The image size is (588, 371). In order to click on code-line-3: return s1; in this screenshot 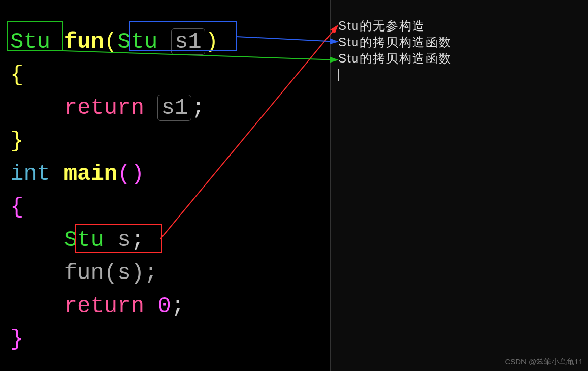, I will do `click(170, 108)`.